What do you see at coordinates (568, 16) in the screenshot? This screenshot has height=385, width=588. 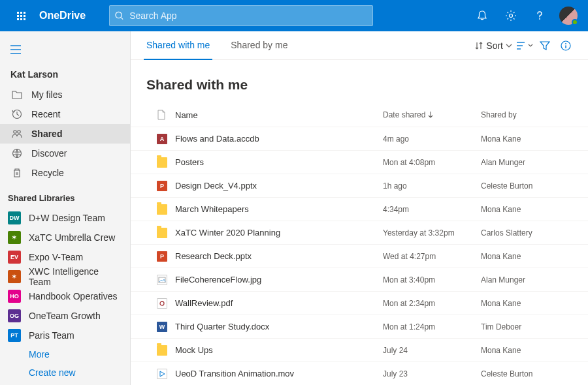 I see `user-avatar` at bounding box center [568, 16].